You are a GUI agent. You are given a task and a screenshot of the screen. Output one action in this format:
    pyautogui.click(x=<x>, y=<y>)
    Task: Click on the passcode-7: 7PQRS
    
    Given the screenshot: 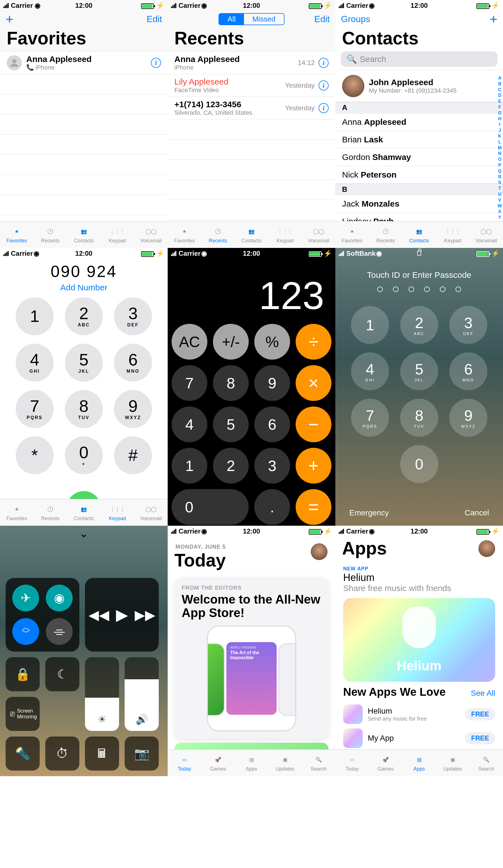 What is the action you would take?
    pyautogui.click(x=370, y=417)
    